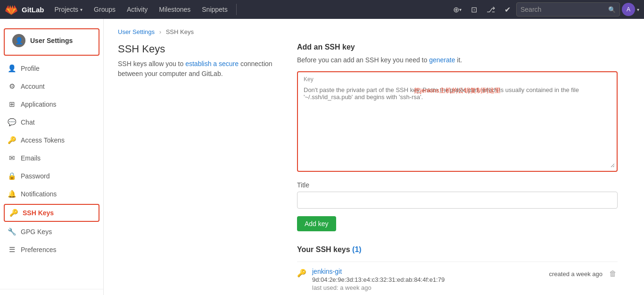 The height and width of the screenshot is (295, 644). What do you see at coordinates (12, 140) in the screenshot?
I see `token-icon: 🔑` at bounding box center [12, 140].